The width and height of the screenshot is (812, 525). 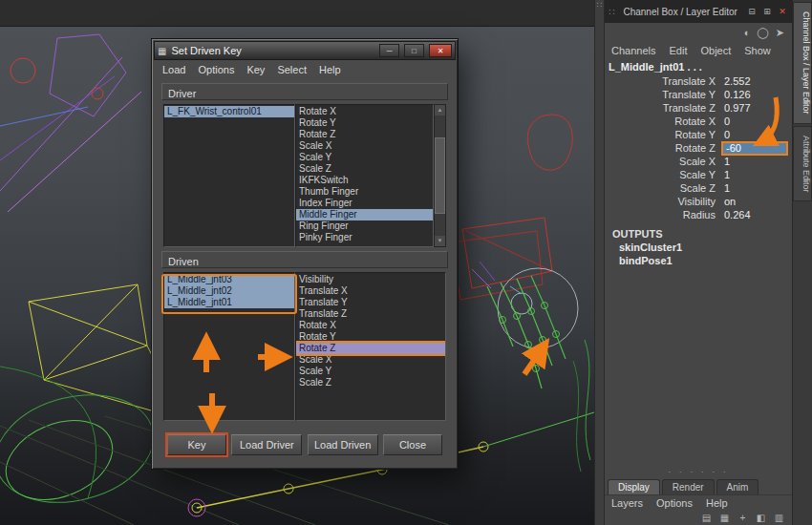 What do you see at coordinates (780, 517) in the screenshot?
I see `layer-tool-icon: ▥` at bounding box center [780, 517].